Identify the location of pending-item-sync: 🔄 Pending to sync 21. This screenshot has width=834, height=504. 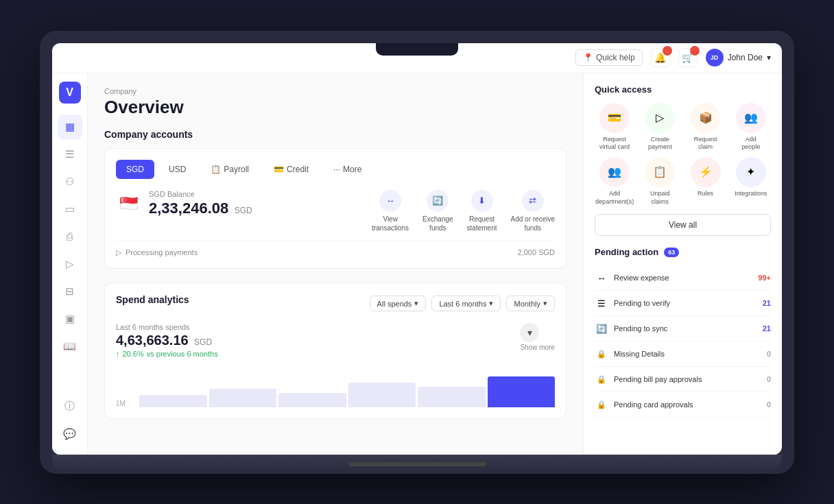
(683, 329).